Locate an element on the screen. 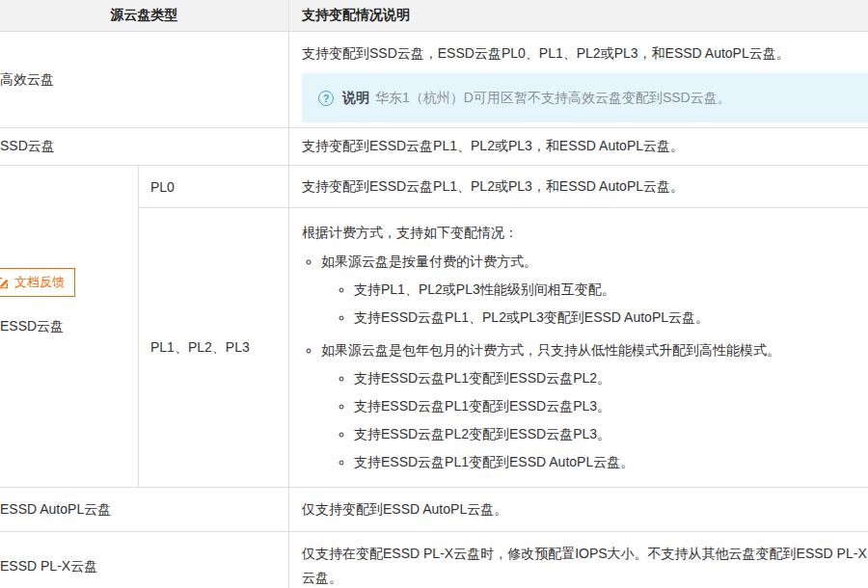  table-row-plx: ESSD PL-X云盘 仅支持在变配ESSD PL-X云盘时，修改预配置IOPS… is located at coordinates (434, 560).